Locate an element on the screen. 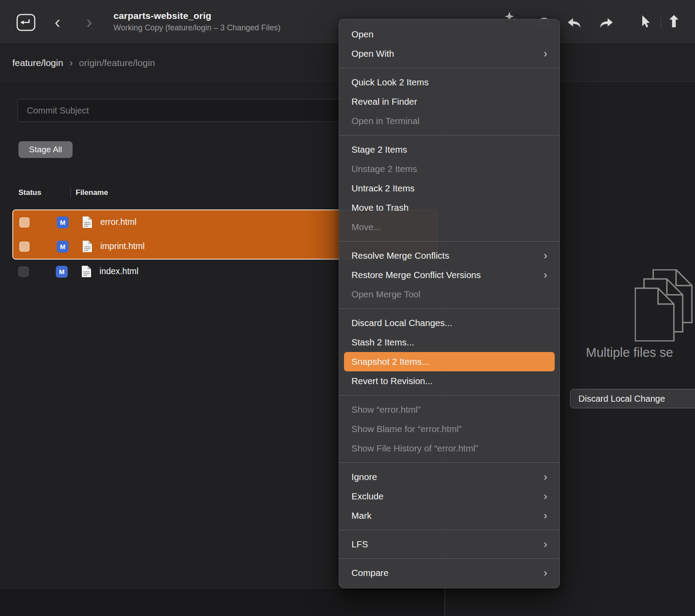  menu-item-label: Revert to Revision... is located at coordinates (392, 381).